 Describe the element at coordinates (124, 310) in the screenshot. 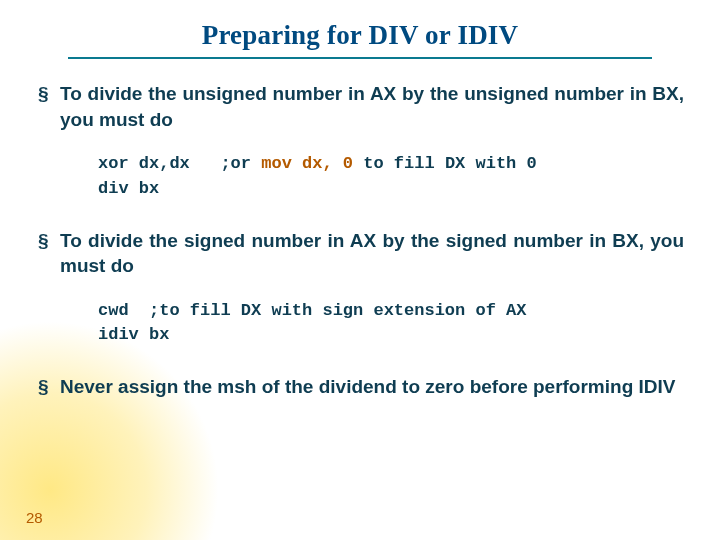

I see `code-text: cwd` at that location.